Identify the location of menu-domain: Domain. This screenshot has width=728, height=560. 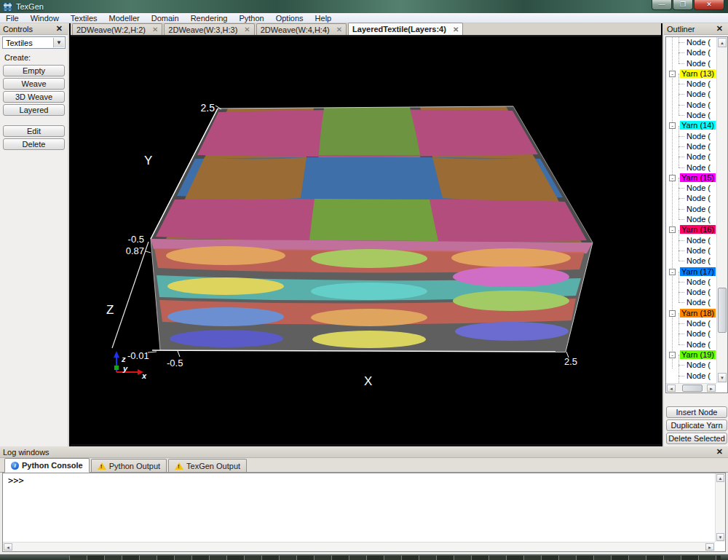
(165, 18).